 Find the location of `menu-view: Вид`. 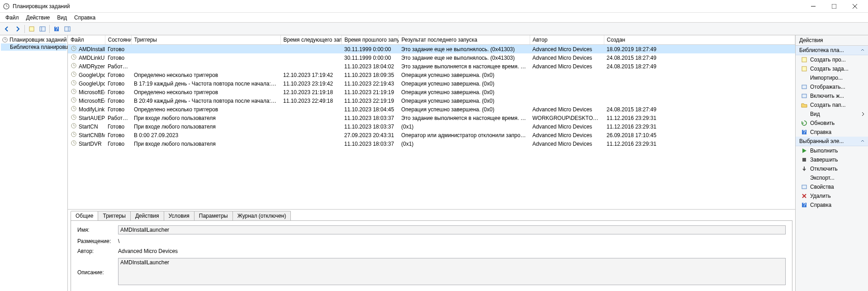

menu-view: Вид is located at coordinates (62, 18).